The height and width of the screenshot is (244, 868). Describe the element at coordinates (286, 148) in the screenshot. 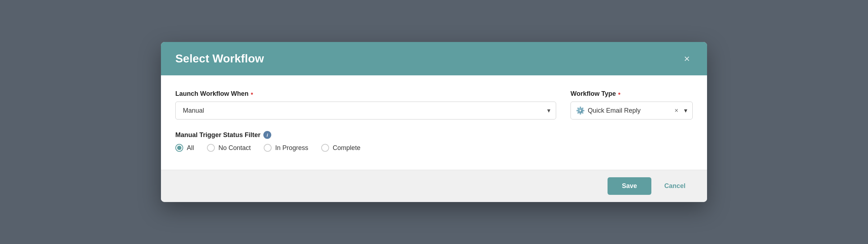

I see `radio-label-in-progress: In Progress` at that location.